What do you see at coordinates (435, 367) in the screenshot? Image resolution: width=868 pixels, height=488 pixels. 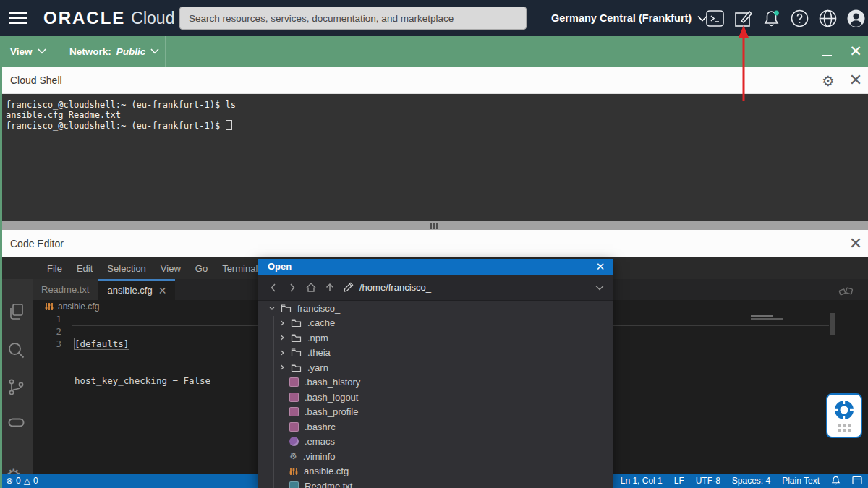 I see `tree-row-yarn: .yarn` at bounding box center [435, 367].